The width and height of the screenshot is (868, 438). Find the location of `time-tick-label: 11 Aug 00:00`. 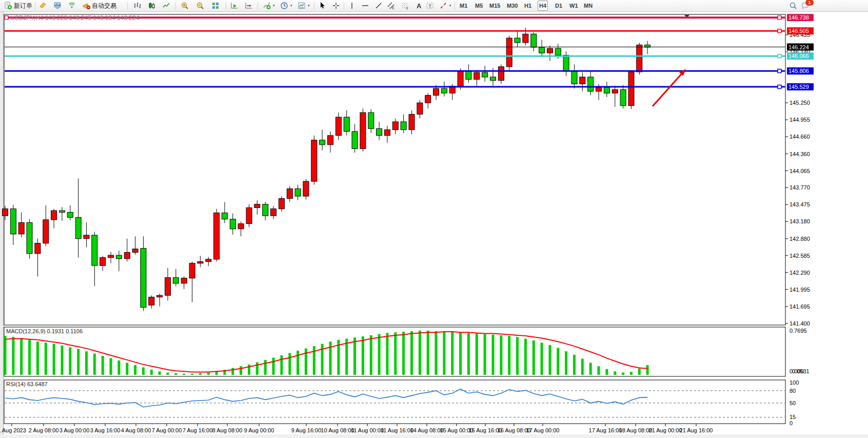

time-tick-label: 11 Aug 00:00 is located at coordinates (367, 430).